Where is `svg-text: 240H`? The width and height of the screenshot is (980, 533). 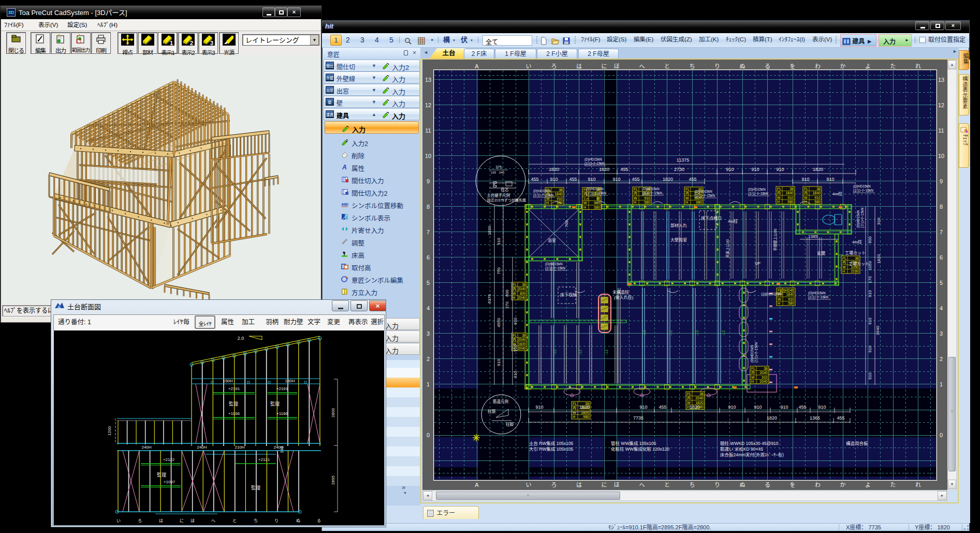 svg-text: 240H is located at coordinates (146, 448).